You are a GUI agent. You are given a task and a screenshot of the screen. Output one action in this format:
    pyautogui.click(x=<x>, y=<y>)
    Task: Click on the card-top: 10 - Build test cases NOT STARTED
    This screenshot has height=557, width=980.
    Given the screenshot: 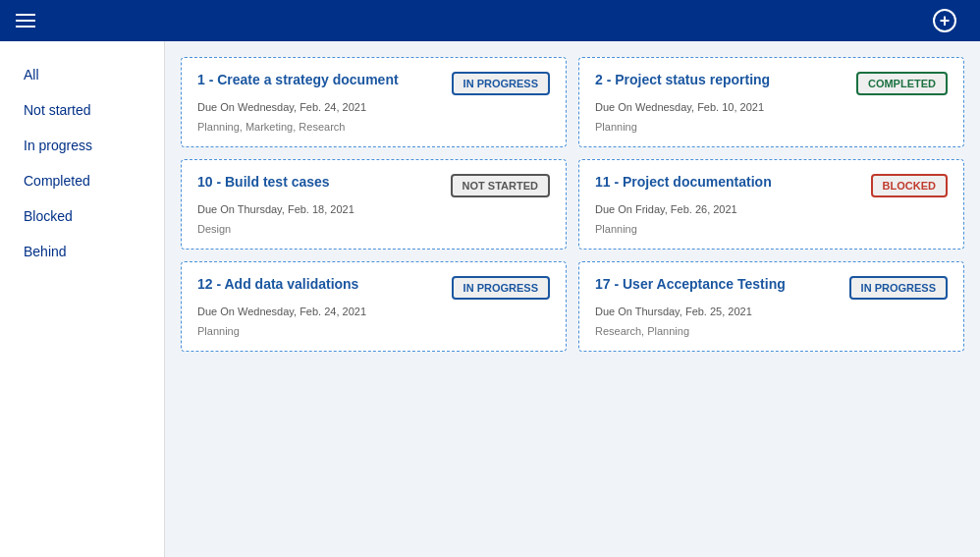 What is the action you would take?
    pyautogui.click(x=373, y=186)
    